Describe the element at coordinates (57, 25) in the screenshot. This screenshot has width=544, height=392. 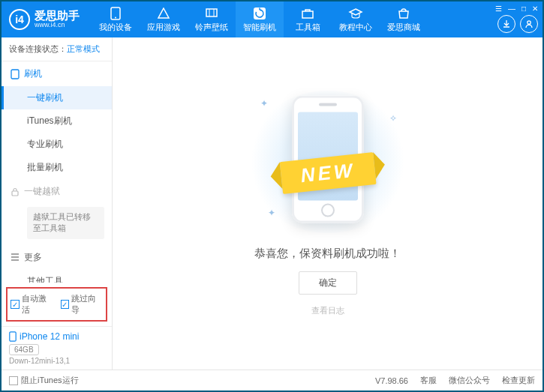
I see `brand-url: www.i4.cn` at that location.